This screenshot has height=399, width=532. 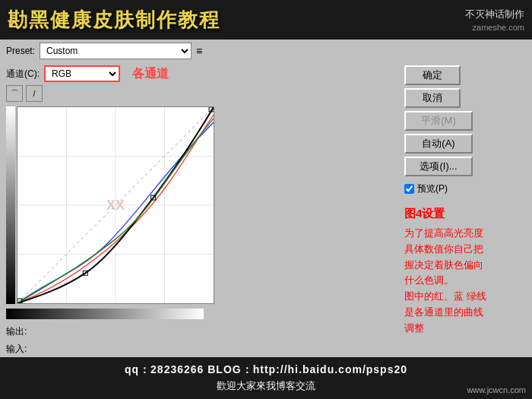 What do you see at coordinates (23, 74) in the screenshot?
I see `channel-label: 通道(C):` at bounding box center [23, 74].